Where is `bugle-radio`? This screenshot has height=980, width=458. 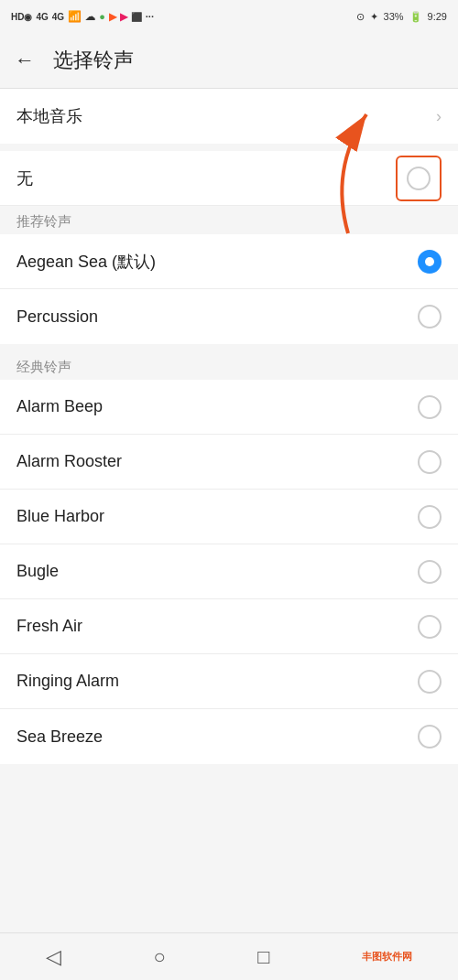
bugle-radio is located at coordinates (430, 572).